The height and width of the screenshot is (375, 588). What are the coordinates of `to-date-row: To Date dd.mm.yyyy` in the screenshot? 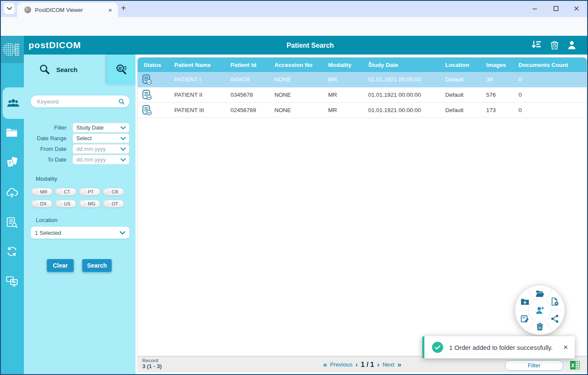 It's located at (80, 160).